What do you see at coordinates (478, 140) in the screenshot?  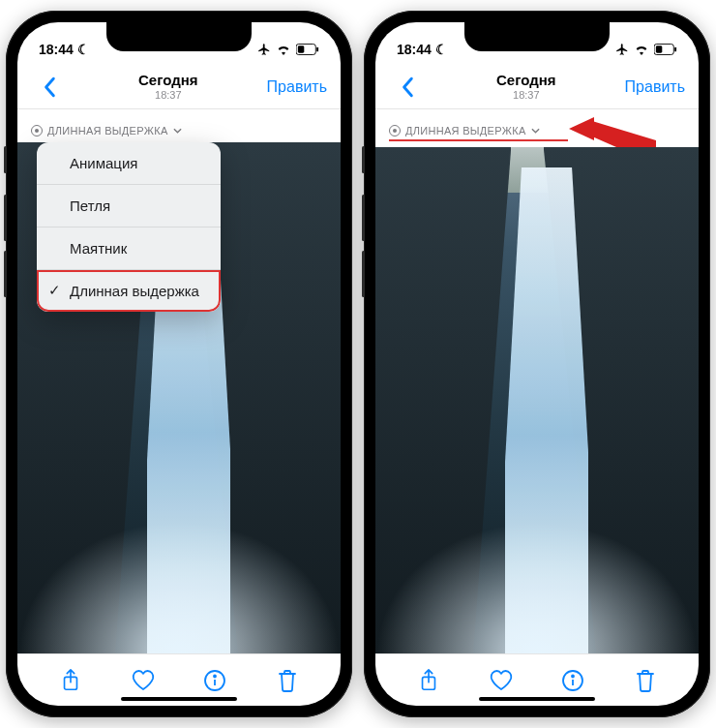 I see `callout-underline` at bounding box center [478, 140].